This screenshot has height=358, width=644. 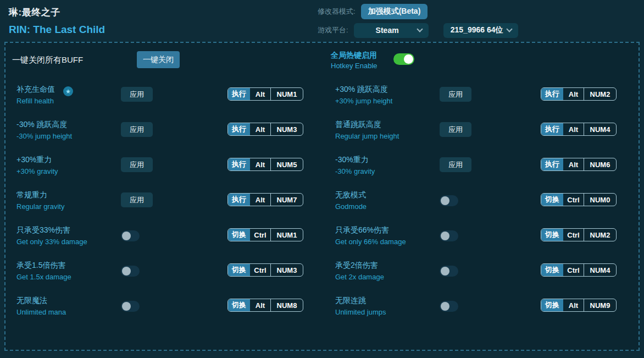 I want to click on cheat-names: -30% 跳跃高度 -30% jump height, so click(x=44, y=130).